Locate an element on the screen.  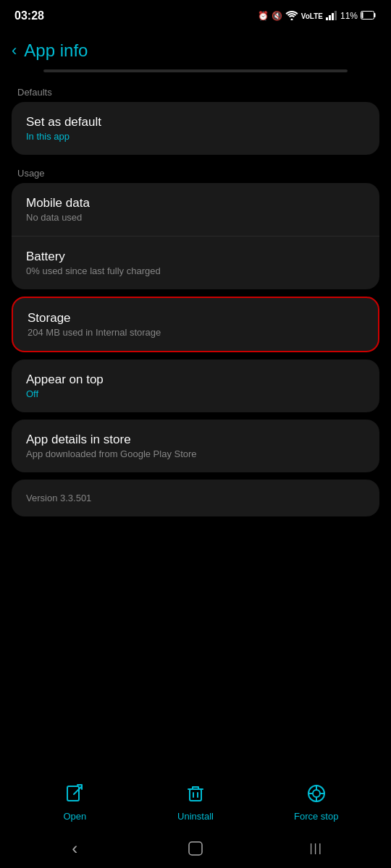
force-stop-label: Force stop is located at coordinates (316, 816).